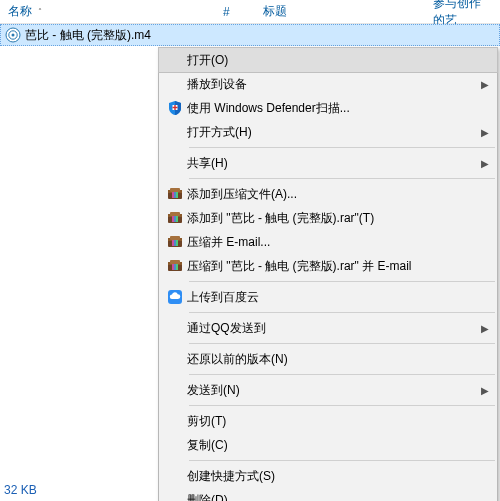 The image size is (500, 501). Describe the element at coordinates (328, 108) in the screenshot. I see `menu-defender-scan: 使用 Windows Defender扫描...` at that location.